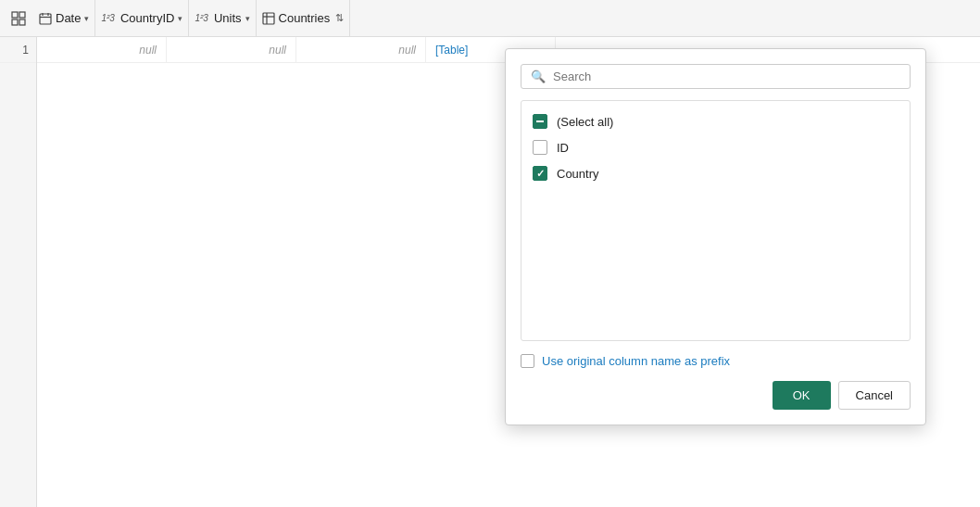 The height and width of the screenshot is (507, 980). I want to click on sort-icon: ⇅, so click(339, 19).